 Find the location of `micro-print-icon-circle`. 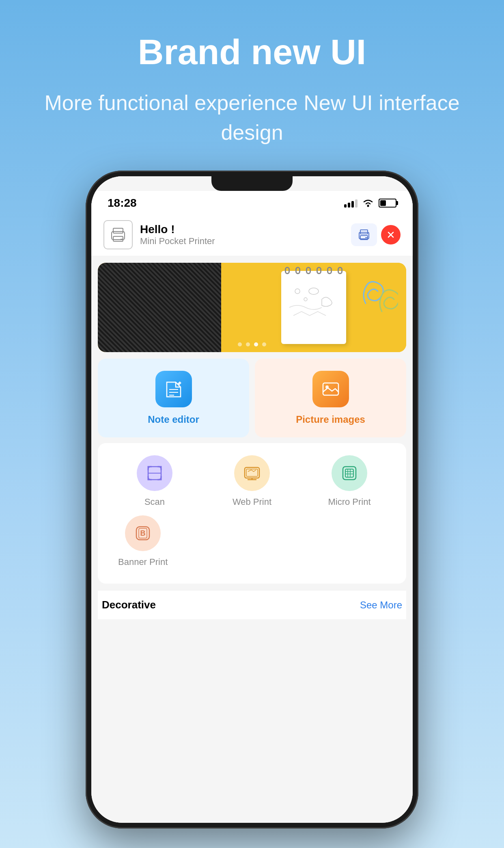

micro-print-icon-circle is located at coordinates (349, 473).